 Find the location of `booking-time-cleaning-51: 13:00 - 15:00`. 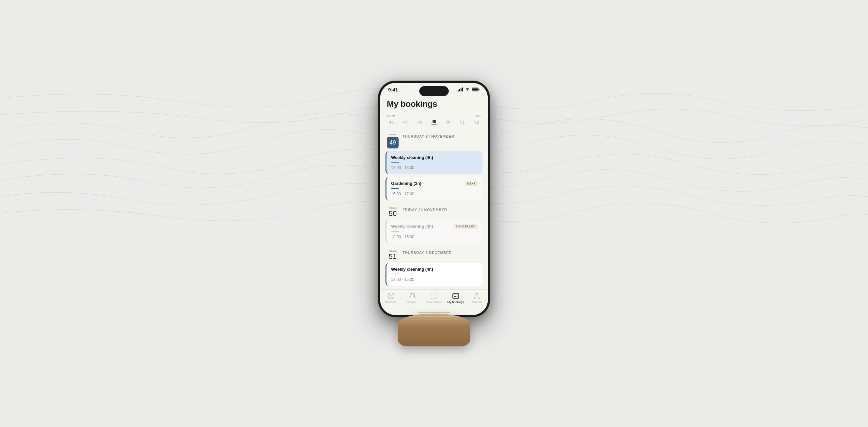

booking-time-cleaning-51: 13:00 - 15:00 is located at coordinates (403, 280).